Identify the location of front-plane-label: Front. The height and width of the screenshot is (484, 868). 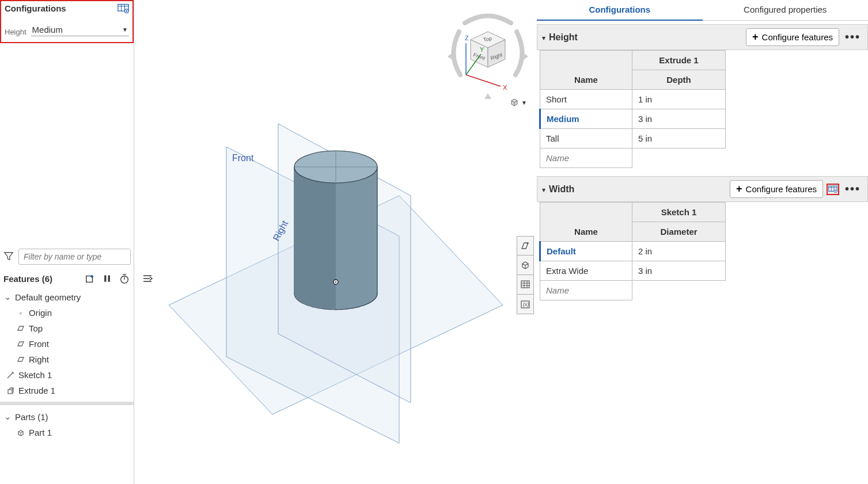
(39, 344).